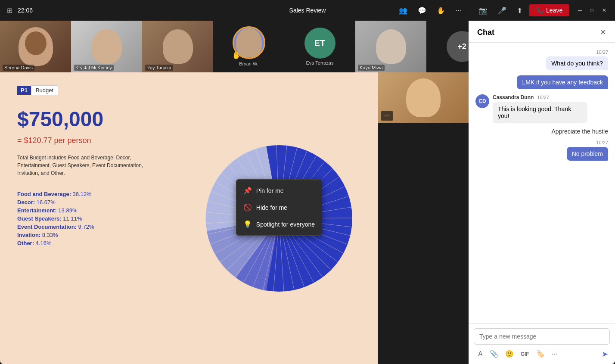 The width and height of the screenshot is (615, 364). I want to click on format-button: A, so click(481, 354).